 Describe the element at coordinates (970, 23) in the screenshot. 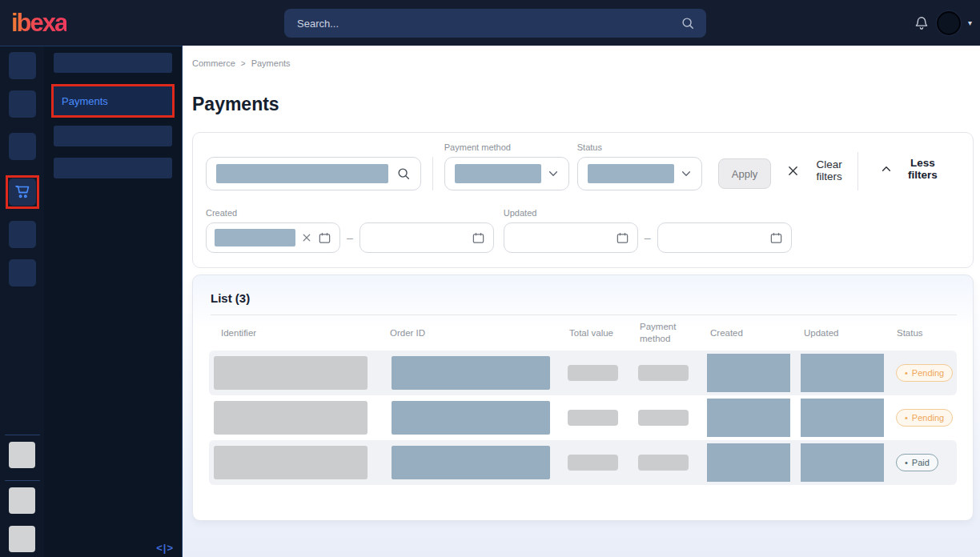

I see `caret-down-icon: ▾` at that location.